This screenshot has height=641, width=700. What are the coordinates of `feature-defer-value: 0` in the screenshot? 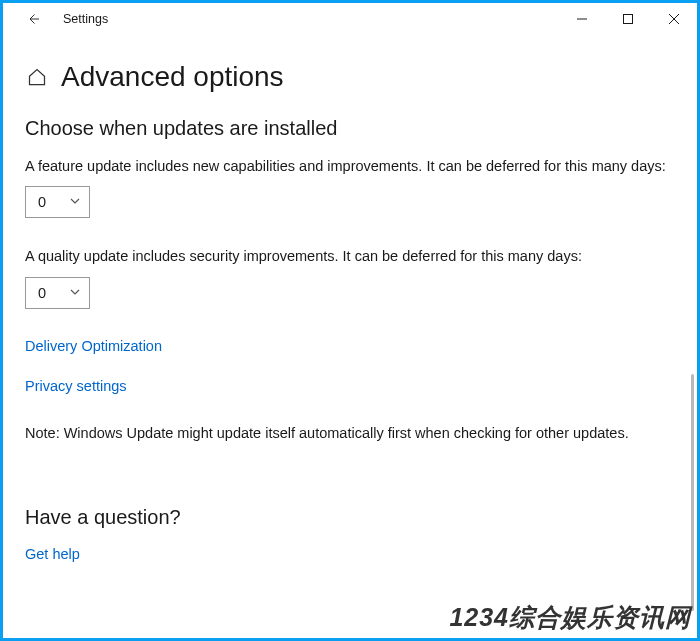 It's located at (42, 202).